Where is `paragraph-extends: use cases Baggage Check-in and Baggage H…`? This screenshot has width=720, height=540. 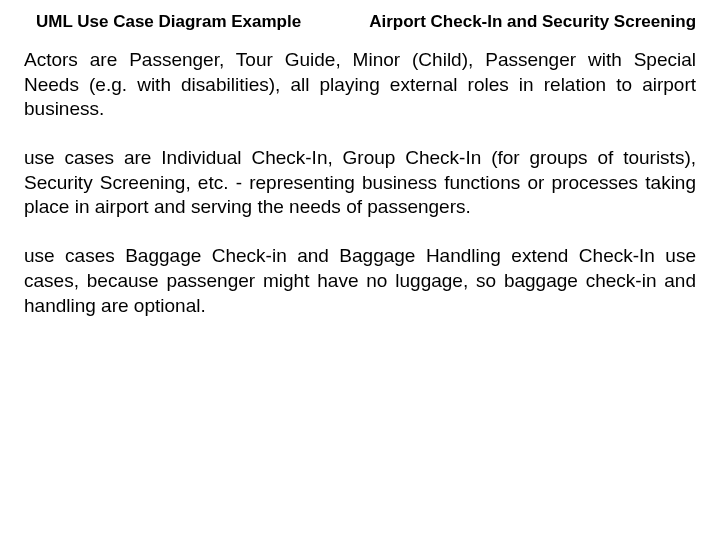 paragraph-extends: use cases Baggage Check-in and Baggage H… is located at coordinates (360, 281).